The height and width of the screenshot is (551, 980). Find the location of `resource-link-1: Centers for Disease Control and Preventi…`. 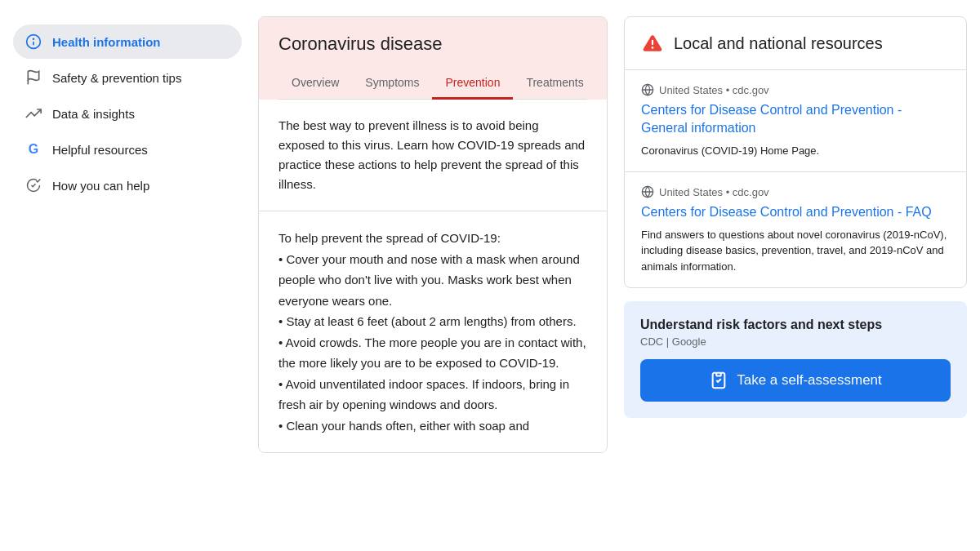

resource-link-1: Centers for Disease Control and Preventi… is located at coordinates (786, 212).